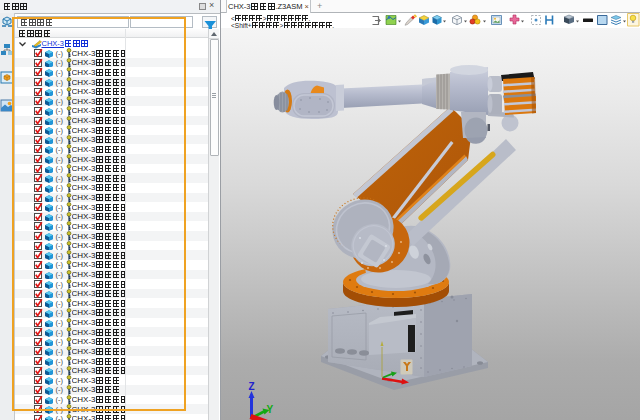 The image size is (640, 420). Describe the element at coordinates (270, 410) in the screenshot. I see `svg-text: Y` at that location.